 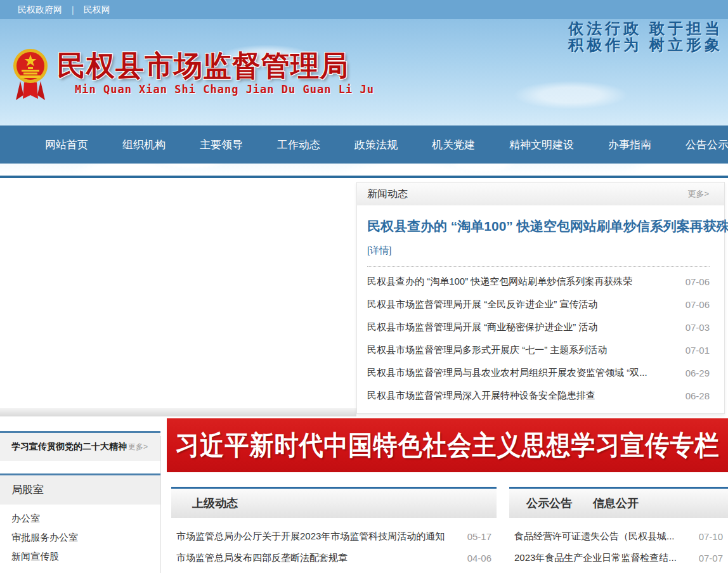 I want to click on news-list-item: 民权县市场监督管理局深入开展特种设备安全隐患排查 06-28, so click(x=538, y=396).